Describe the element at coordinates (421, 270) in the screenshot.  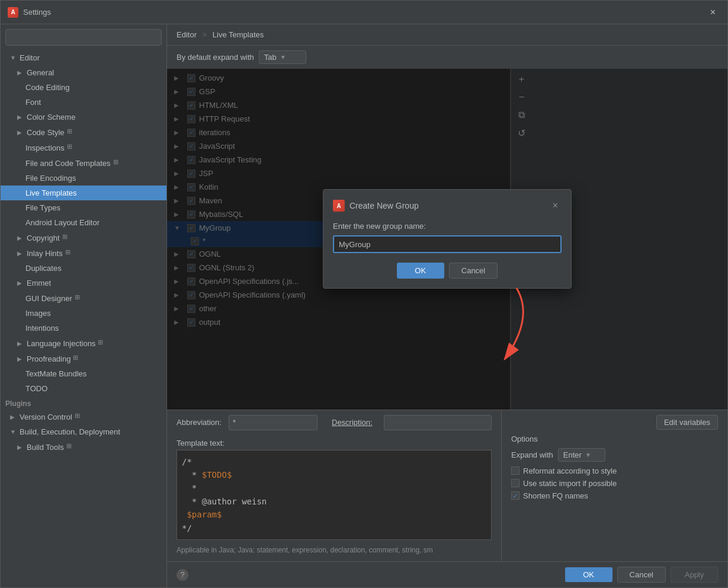
I see `dialog-ok-button: OK` at that location.